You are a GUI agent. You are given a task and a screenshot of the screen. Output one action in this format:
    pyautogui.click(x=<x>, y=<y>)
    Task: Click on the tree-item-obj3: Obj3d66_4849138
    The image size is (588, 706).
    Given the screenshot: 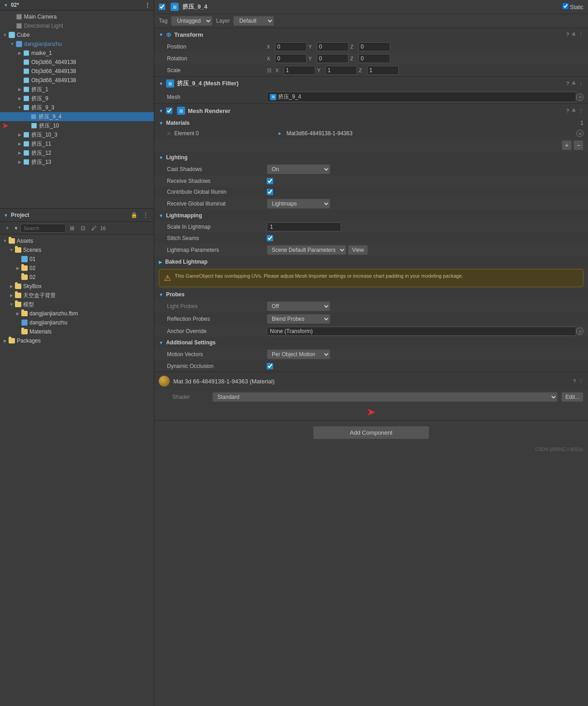 What is the action you would take?
    pyautogui.click(x=77, y=80)
    